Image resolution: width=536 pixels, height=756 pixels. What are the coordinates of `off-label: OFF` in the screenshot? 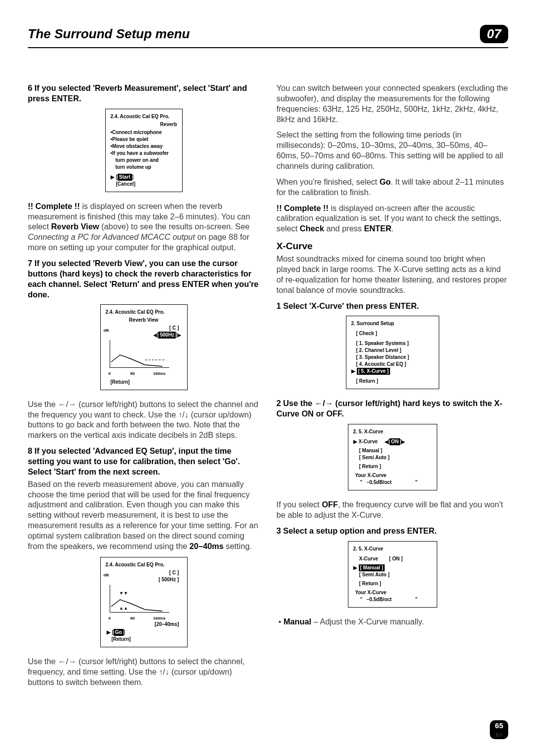 It's located at (330, 504).